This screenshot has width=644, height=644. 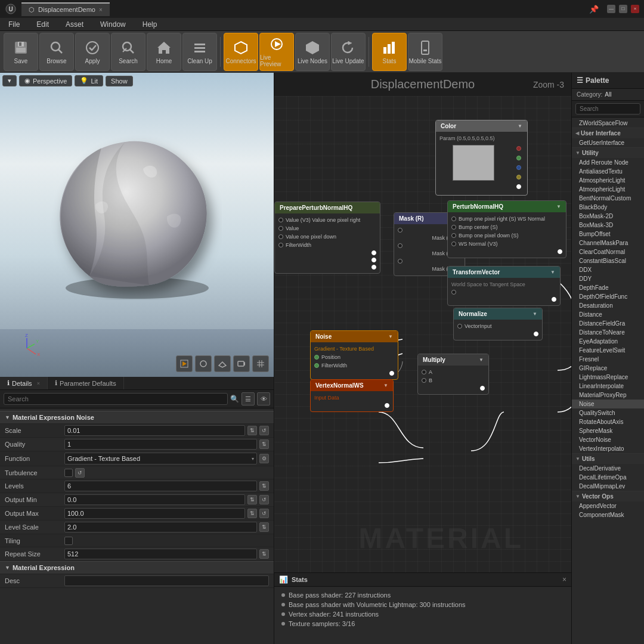 What do you see at coordinates (498, 324) in the screenshot?
I see `node-normalize: Normalize ▼ VectorInput` at bounding box center [498, 324].